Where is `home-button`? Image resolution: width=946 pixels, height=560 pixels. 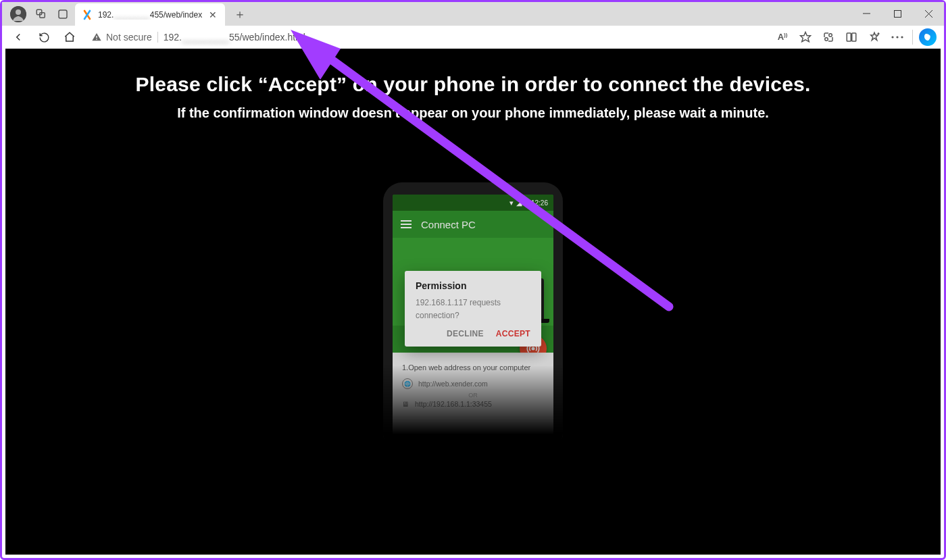 home-button is located at coordinates (70, 37).